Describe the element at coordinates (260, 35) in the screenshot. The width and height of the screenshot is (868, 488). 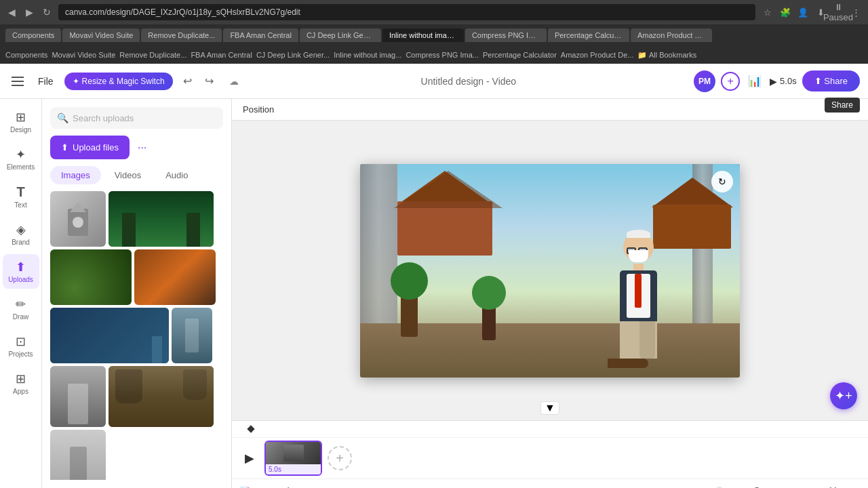
I see `tab-fba: FBA Aman Central` at that location.